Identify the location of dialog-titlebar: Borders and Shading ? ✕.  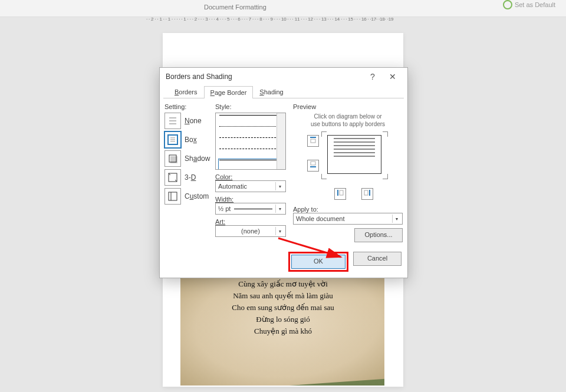
(284, 77).